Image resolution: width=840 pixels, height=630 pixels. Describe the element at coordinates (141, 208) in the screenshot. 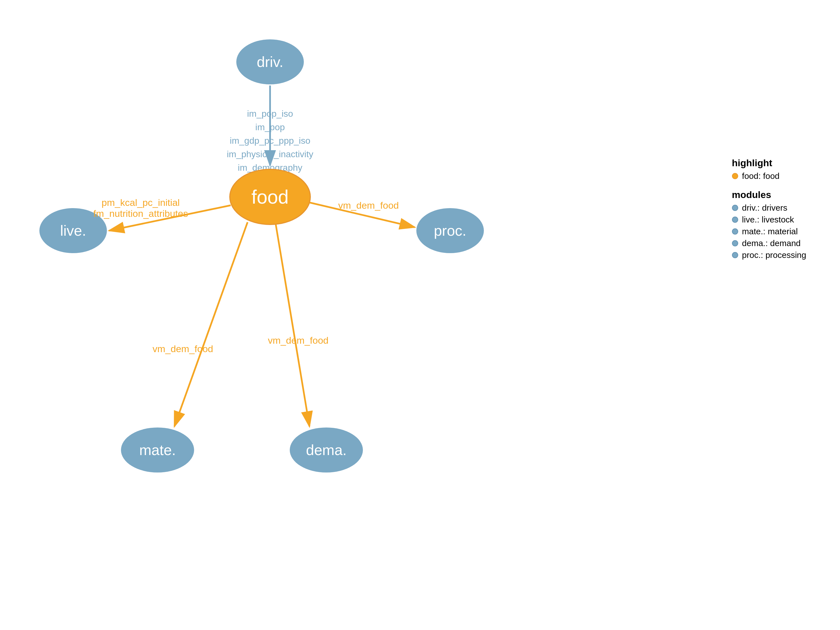

I see `edge-label-live: pm_kcal_pc_initial fm_nutrition_attribut…` at that location.